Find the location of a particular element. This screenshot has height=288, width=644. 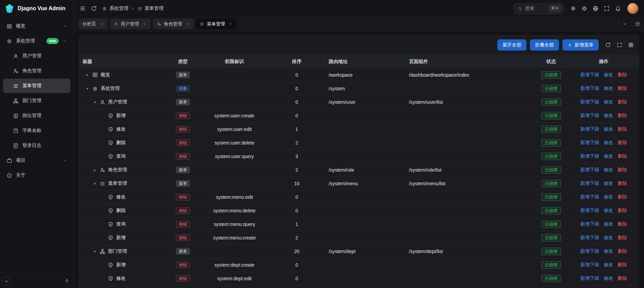

type-badge: 菜单 is located at coordinates (183, 170).